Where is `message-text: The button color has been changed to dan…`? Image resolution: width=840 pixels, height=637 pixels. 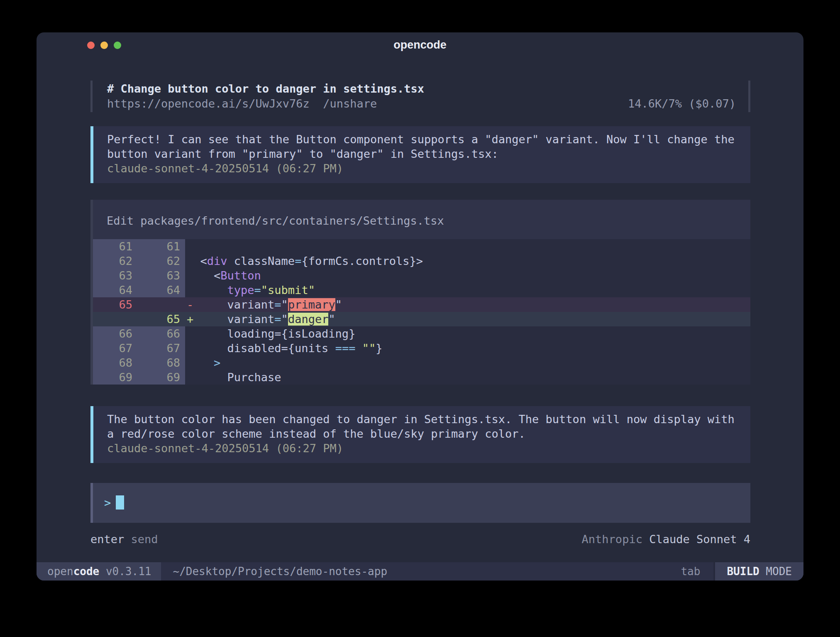 message-text: The button color has been changed to dan… is located at coordinates (425, 426).